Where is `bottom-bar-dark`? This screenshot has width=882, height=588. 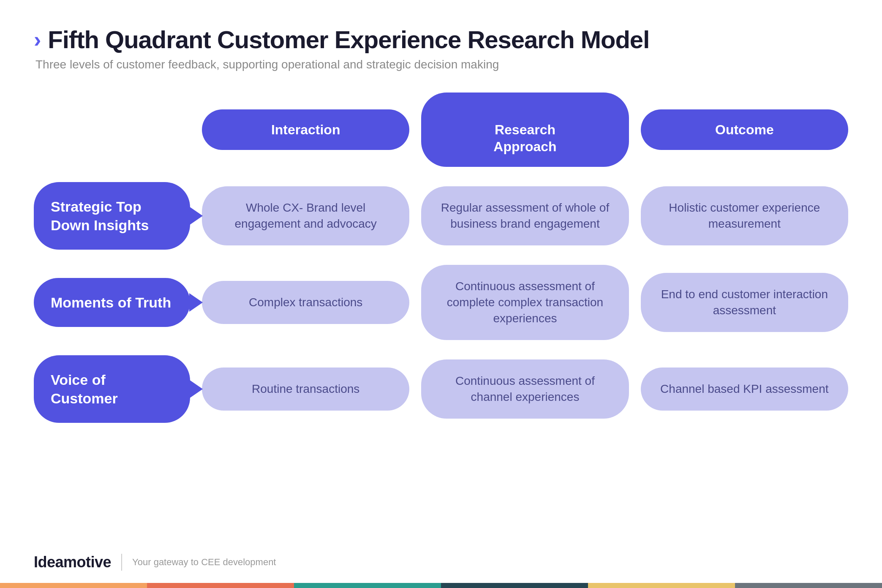 bottom-bar-dark is located at coordinates (514, 585).